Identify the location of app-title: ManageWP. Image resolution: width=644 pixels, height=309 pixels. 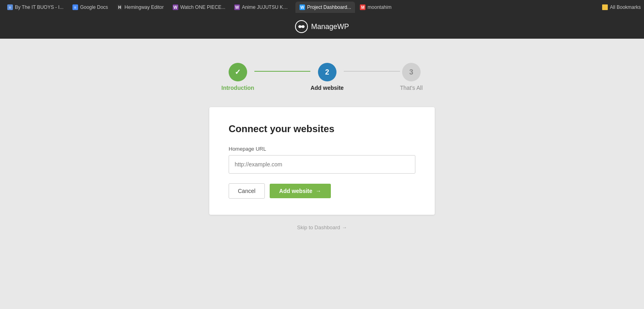
(330, 27).